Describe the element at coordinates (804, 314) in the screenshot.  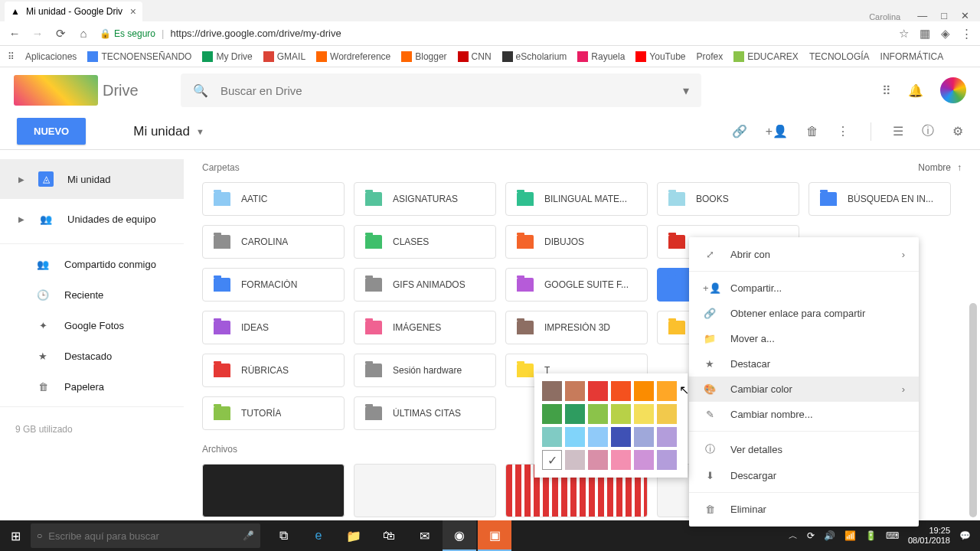
I see `context-menu-item: 🔗Obtener enlace para compartir` at that location.